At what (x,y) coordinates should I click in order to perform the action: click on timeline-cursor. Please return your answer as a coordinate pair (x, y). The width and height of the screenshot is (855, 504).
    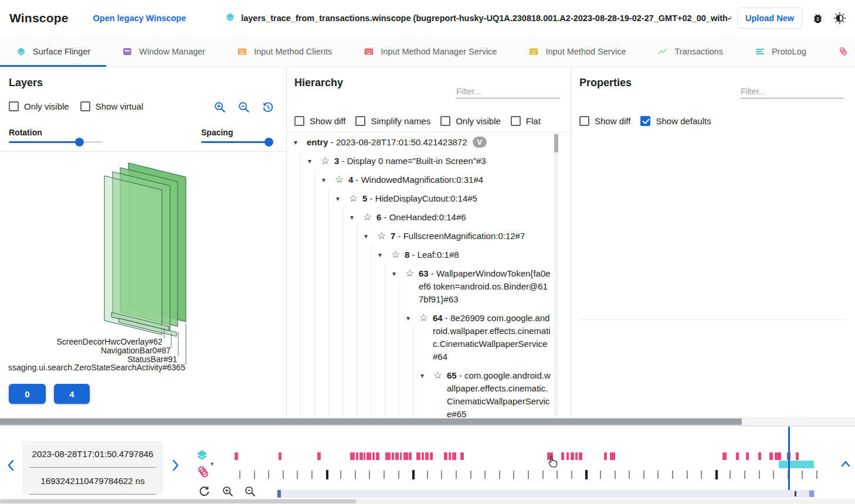
    Looking at the image, I should click on (789, 458).